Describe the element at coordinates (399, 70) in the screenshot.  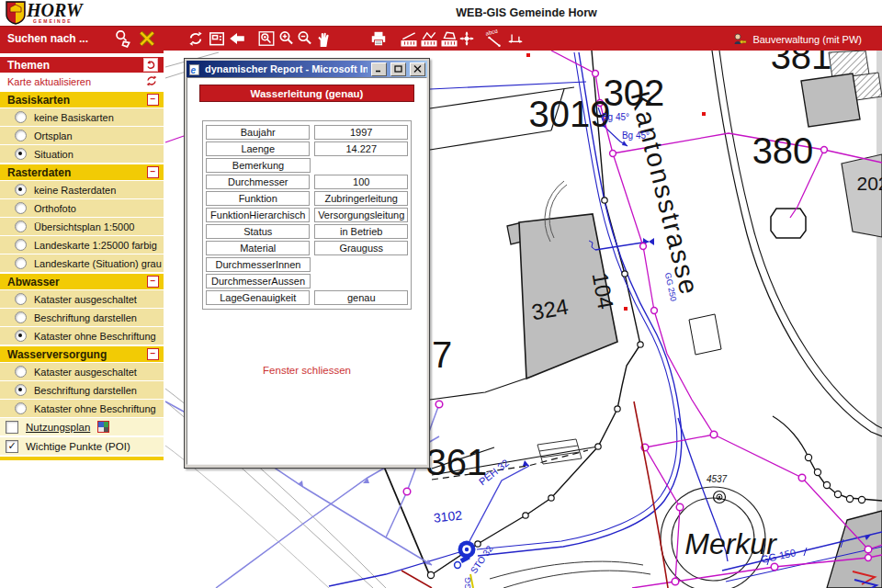
I see `maximize-button` at that location.